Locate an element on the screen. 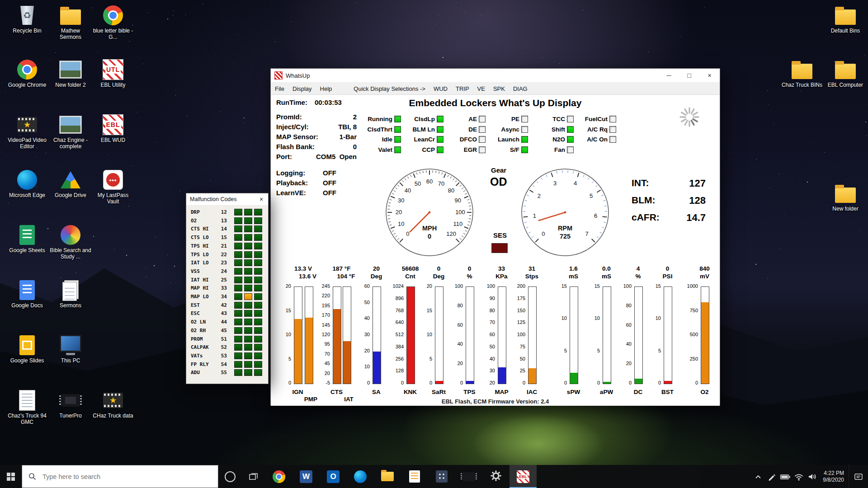 Image resolution: width=868 pixels, height=488 pixels. bar-tick: 95 is located at coordinates (320, 344).